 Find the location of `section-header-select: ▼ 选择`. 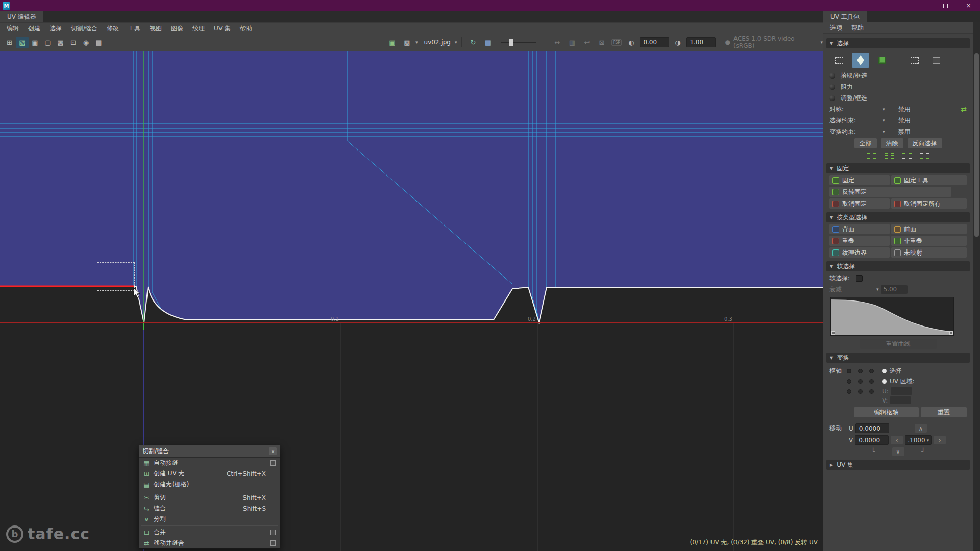

section-header-select: ▼ 选择 is located at coordinates (898, 43).